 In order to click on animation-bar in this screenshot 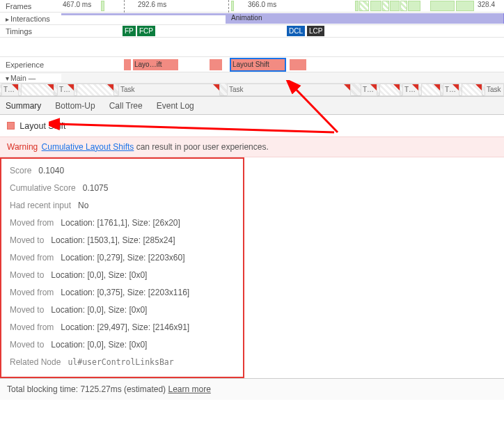, I will do `click(143, 14)`.